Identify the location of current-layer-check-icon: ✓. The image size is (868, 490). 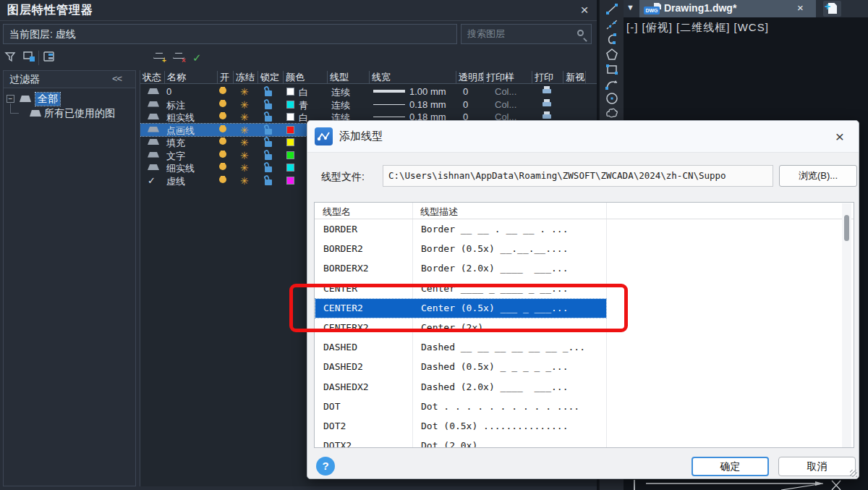
(152, 181).